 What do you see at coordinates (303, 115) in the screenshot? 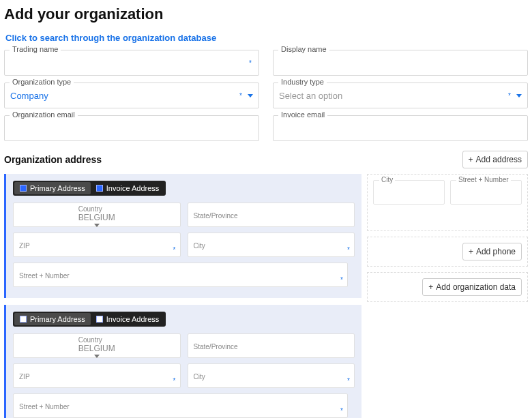
I see `invoice-email-label: Invoice email` at bounding box center [303, 115].